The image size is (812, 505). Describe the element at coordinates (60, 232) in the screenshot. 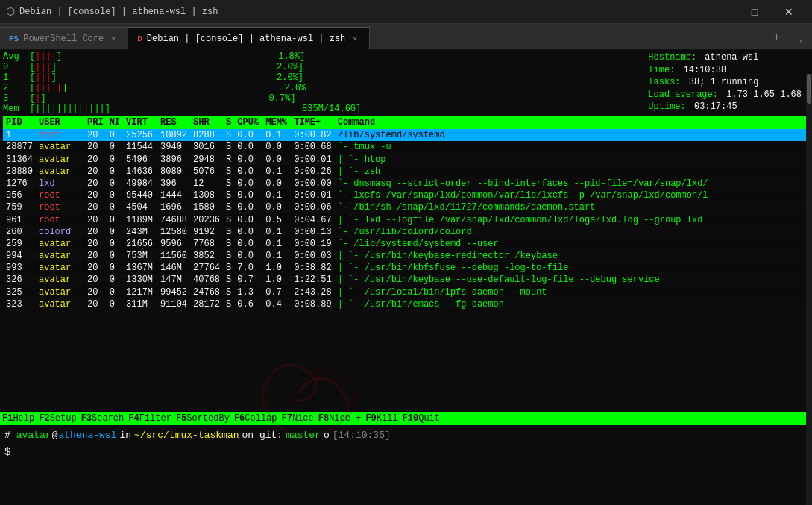

I see `cell-user: colord` at that location.